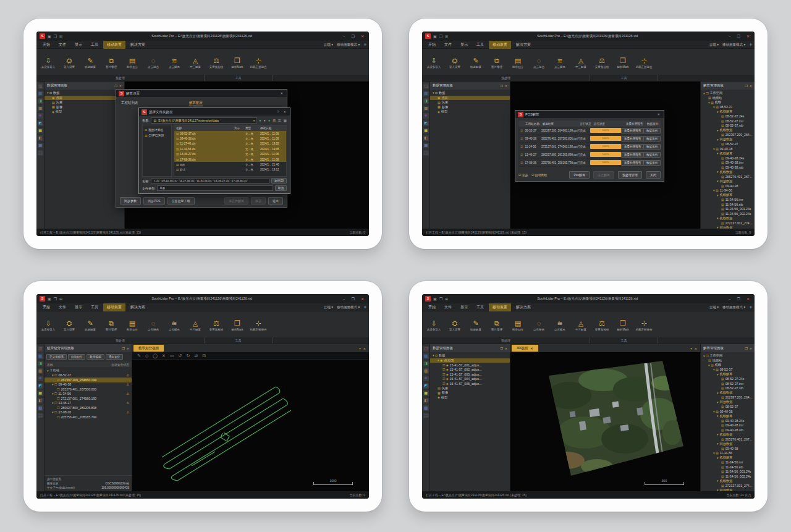  What do you see at coordinates (652, 154) in the screenshot?
I see `data-qc-button: 数据质检` at bounding box center [652, 154].